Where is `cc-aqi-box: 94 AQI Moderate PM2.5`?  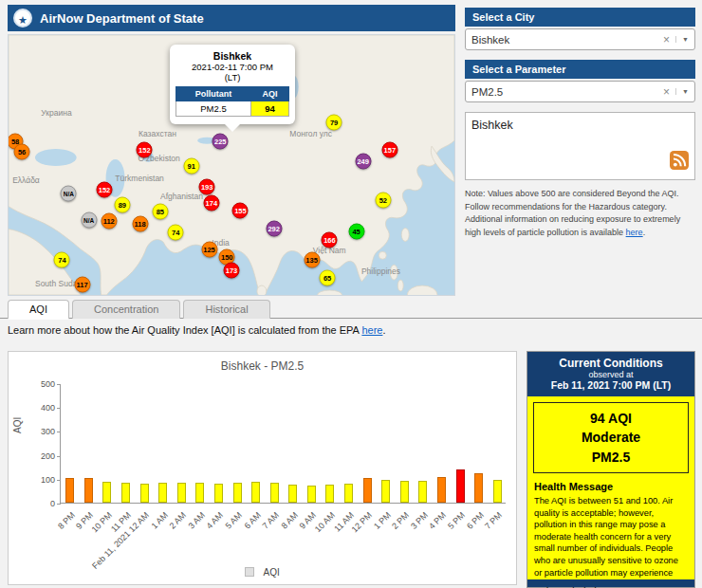 cc-aqi-box: 94 AQI Moderate PM2.5 is located at coordinates (611, 438).